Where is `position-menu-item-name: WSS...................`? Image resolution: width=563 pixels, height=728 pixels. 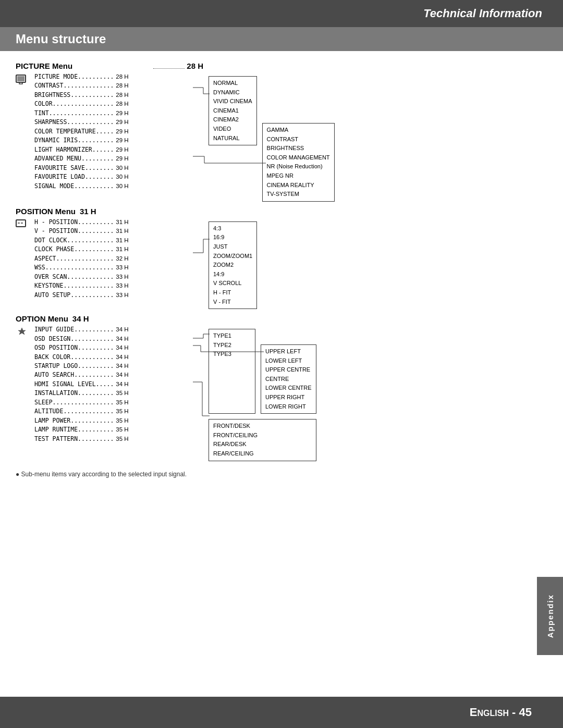 position-menu-item-name: WSS................... is located at coordinates (74, 268).